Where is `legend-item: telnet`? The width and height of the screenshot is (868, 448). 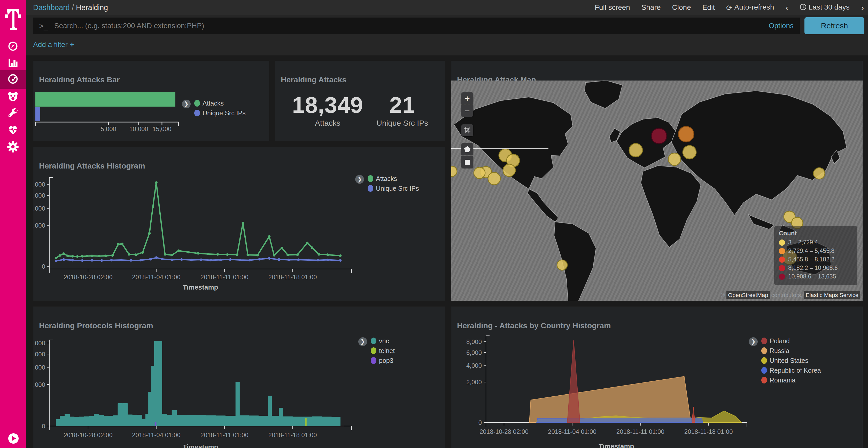 legend-item: telnet is located at coordinates (383, 351).